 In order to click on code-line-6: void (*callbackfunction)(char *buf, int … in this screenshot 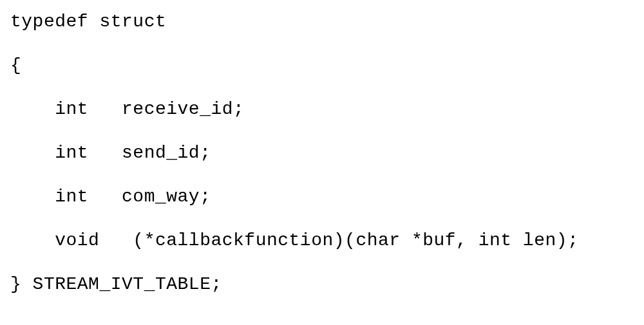, I will do `click(322, 241)`.